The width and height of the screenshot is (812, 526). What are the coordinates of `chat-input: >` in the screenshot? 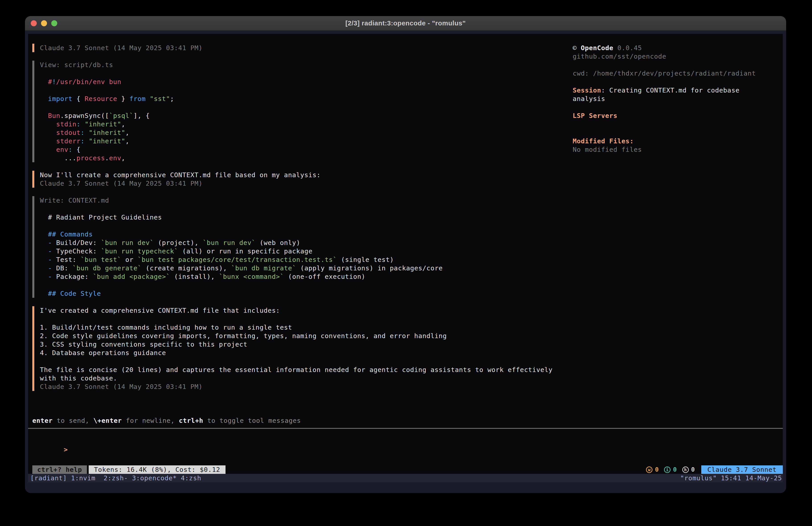 It's located at (407, 451).